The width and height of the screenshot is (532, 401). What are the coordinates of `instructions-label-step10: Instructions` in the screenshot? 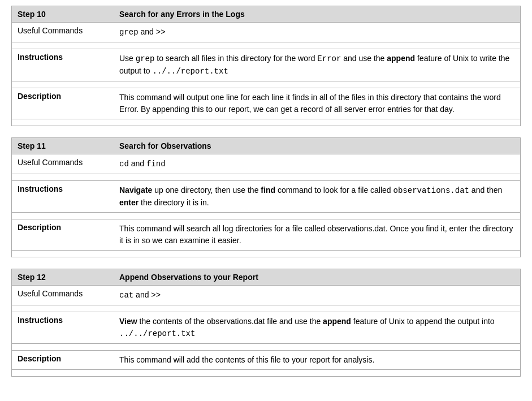 It's located at (68, 57).